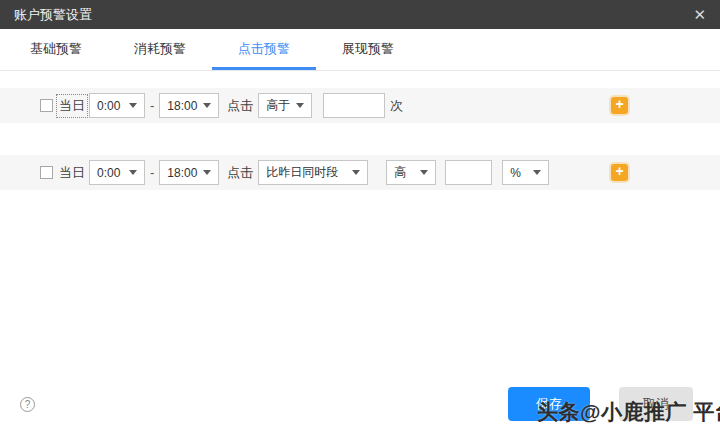 This screenshot has width=720, height=440. Describe the element at coordinates (368, 50) in the screenshot. I see `tab-display-alert: 展现预警` at that location.